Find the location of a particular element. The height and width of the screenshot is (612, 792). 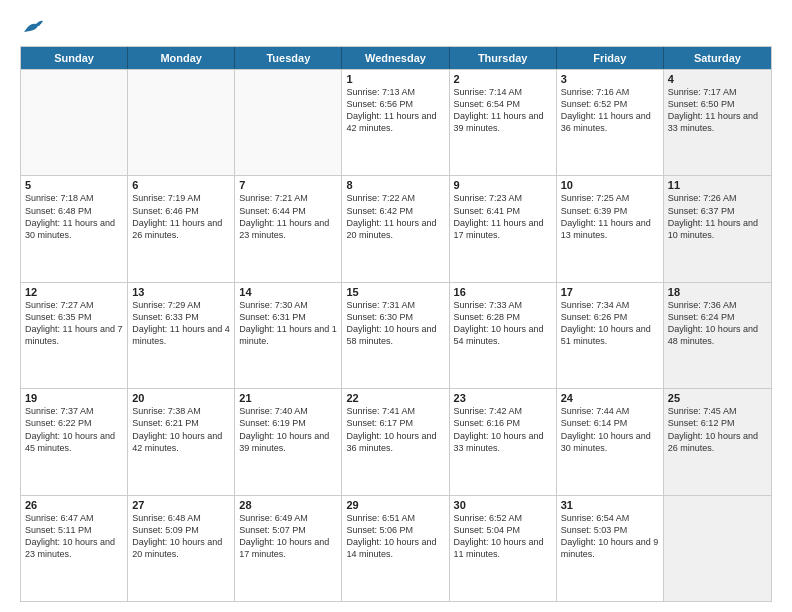

cal-cell-r0-c1 is located at coordinates (182, 122).